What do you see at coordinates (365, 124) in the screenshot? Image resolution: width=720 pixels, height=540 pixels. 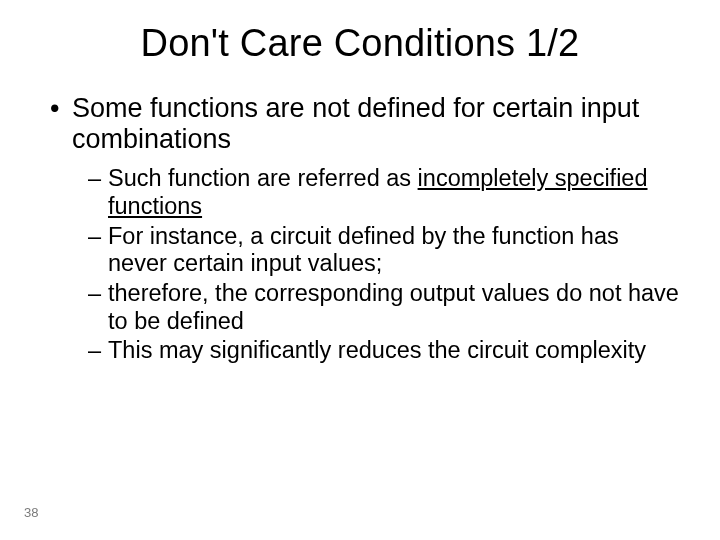 I see `bullet-level1: Some functions are not defined for certa…` at bounding box center [365, 124].